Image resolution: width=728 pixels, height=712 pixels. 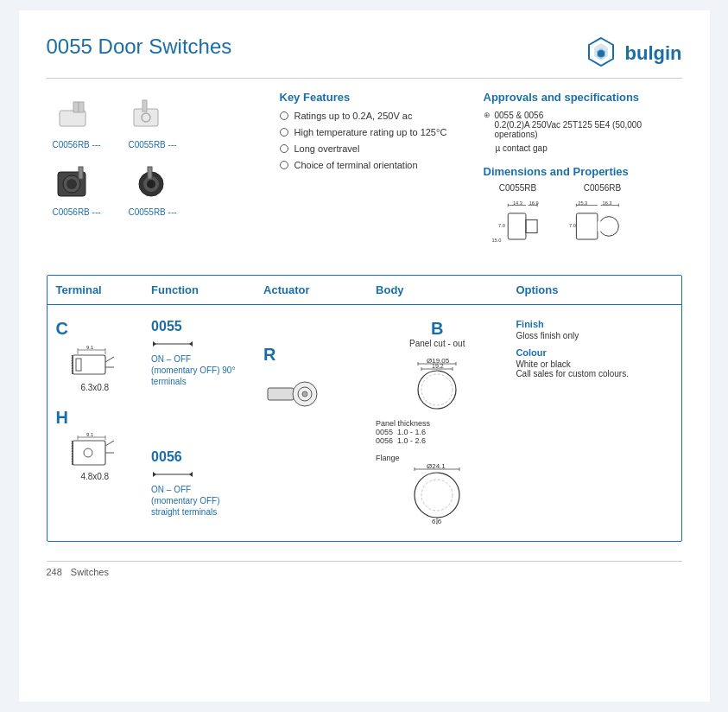 What do you see at coordinates (377, 165) in the screenshot?
I see `feature-4: Choice of terminal orientation` at bounding box center [377, 165].